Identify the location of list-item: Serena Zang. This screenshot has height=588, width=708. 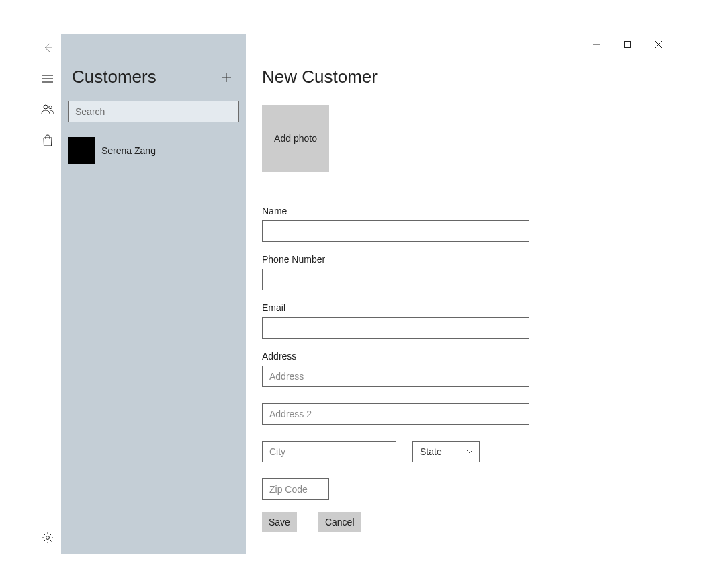
(153, 151).